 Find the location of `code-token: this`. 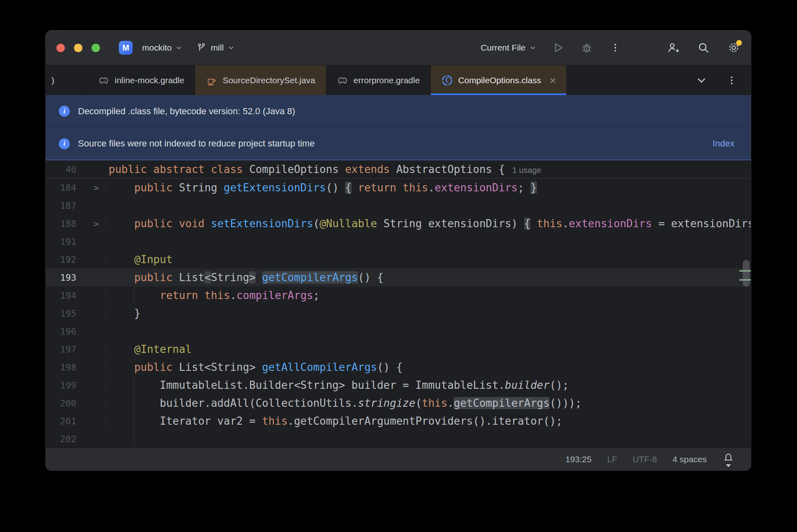

code-token: this is located at coordinates (275, 421).